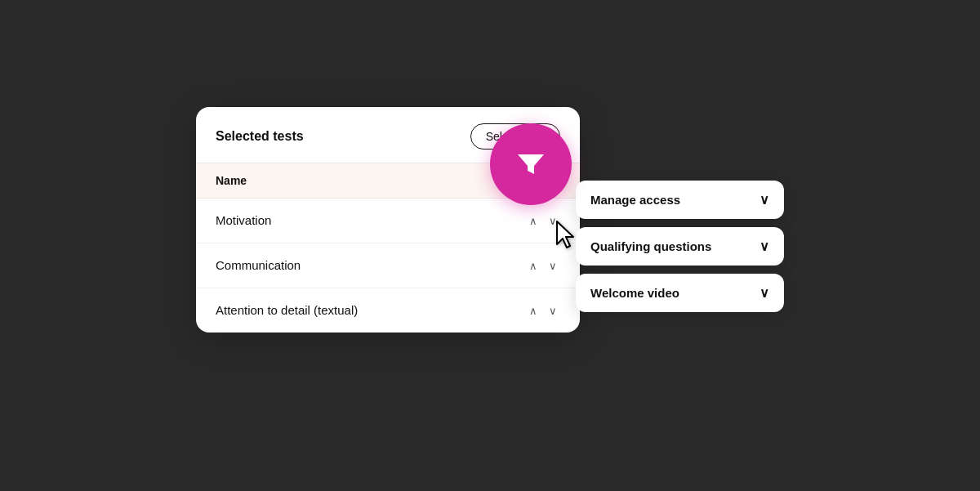 This screenshot has height=491, width=980. What do you see at coordinates (764, 292) in the screenshot?
I see `welcome-video-chevron-icon: ∨` at bounding box center [764, 292].